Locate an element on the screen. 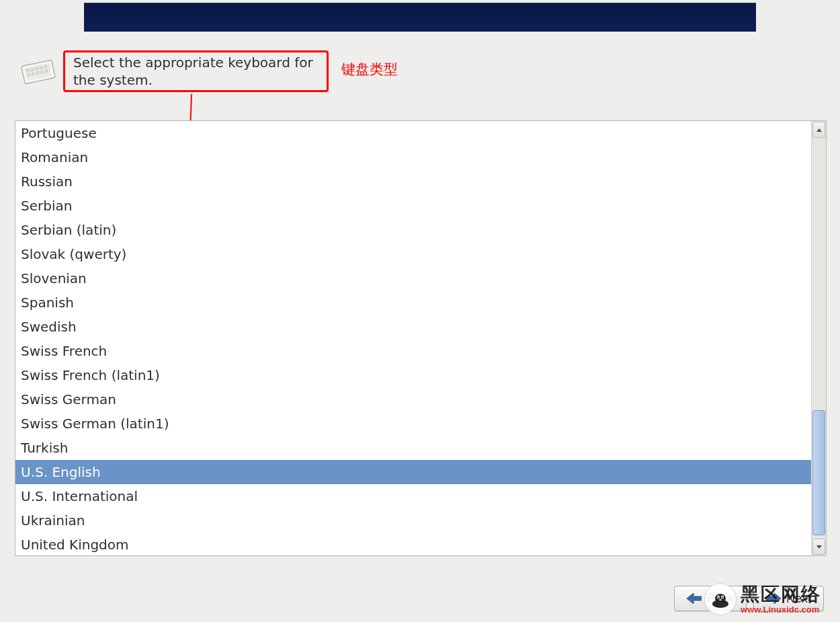 The height and width of the screenshot is (622, 840). scroll-thumb is located at coordinates (818, 473).